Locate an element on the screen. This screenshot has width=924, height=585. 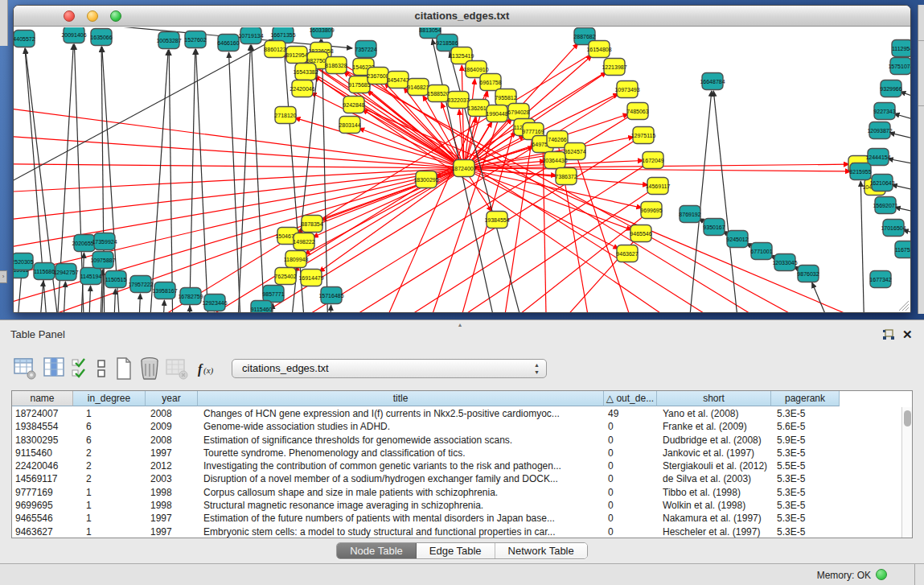
select-all-icon is located at coordinates (80, 369).